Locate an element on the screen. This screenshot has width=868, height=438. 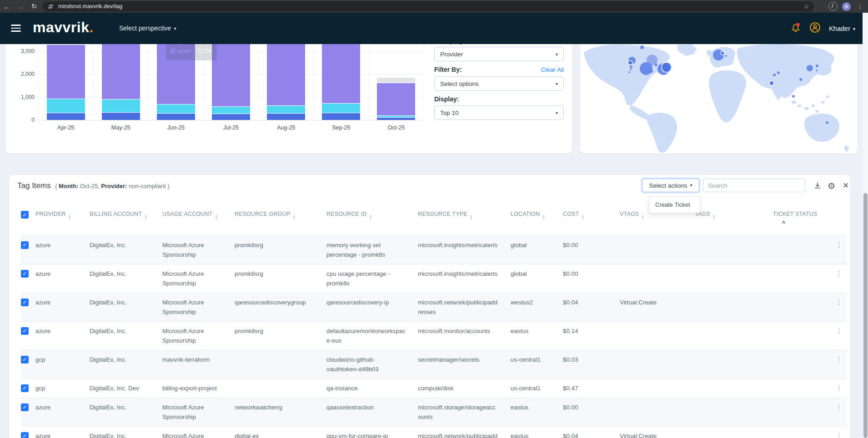
app-logo: mavvrik. is located at coordinates (63, 27).